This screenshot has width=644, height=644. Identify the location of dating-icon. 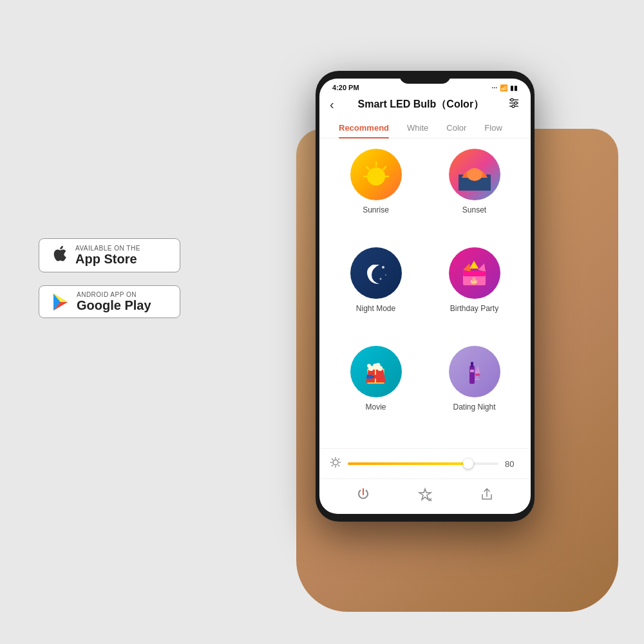
(475, 372).